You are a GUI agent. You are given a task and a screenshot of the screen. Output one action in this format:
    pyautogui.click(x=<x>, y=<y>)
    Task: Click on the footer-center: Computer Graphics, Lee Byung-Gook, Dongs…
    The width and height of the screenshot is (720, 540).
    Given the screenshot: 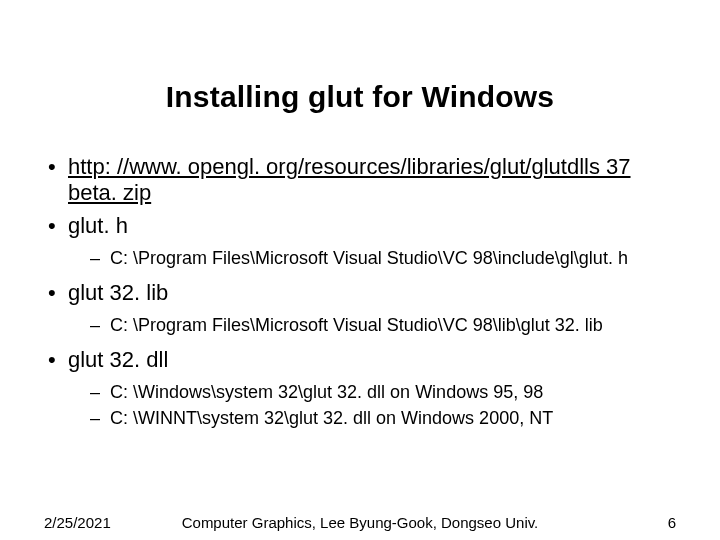 What is the action you would take?
    pyautogui.click(x=360, y=522)
    